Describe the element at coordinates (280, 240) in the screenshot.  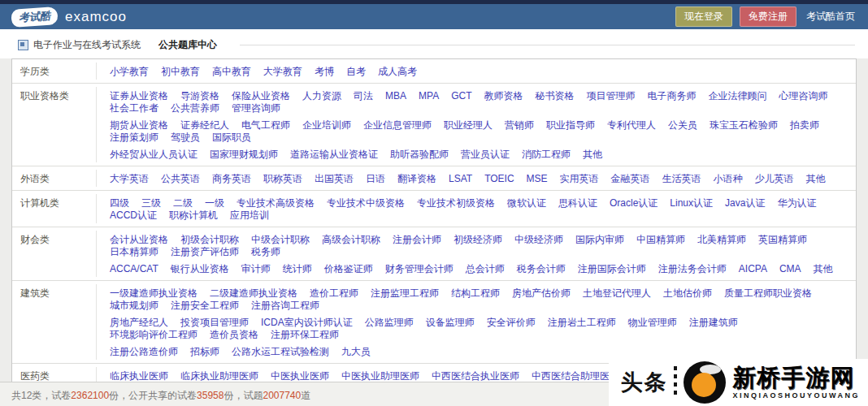
I see `category-link: 中级会计职称` at that location.